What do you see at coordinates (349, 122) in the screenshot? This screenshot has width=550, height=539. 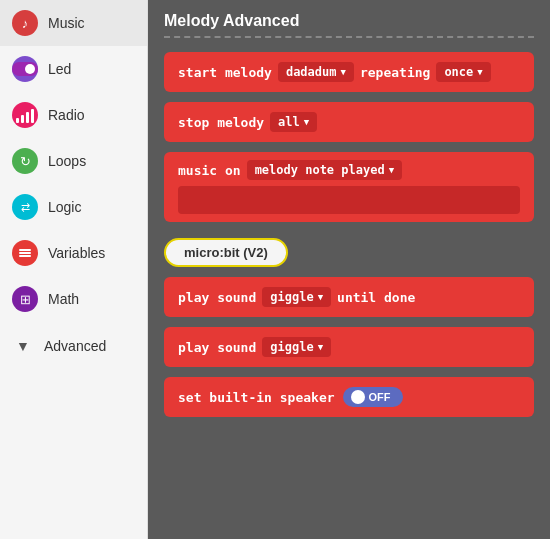 I see `stop-melody-block: stop melody all` at bounding box center [349, 122].